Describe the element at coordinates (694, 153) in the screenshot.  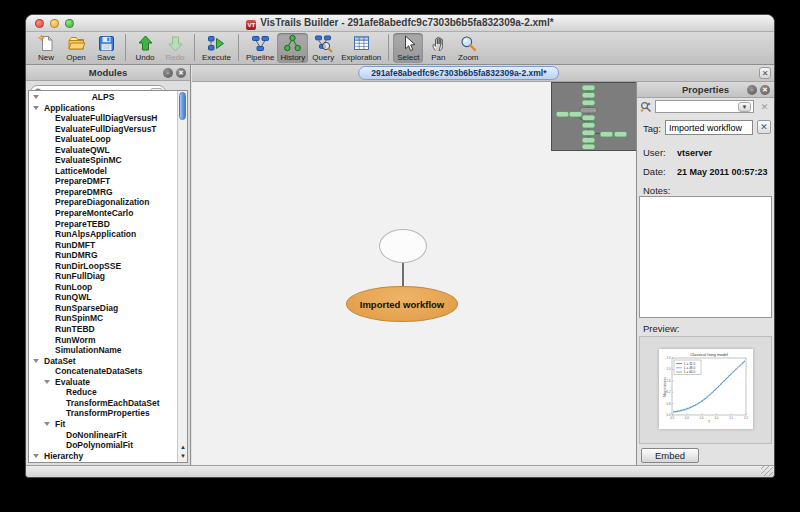
I see `user-value: vtserver` at that location.